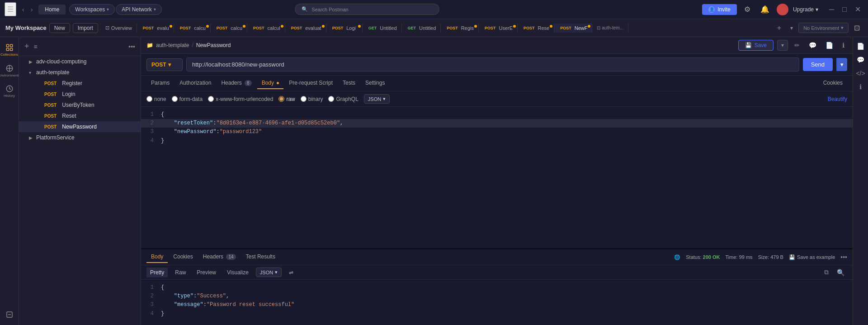 The width and height of the screenshot is (868, 325). What do you see at coordinates (747, 9) in the screenshot?
I see `settings-icon-btn: ⚙` at bounding box center [747, 9].